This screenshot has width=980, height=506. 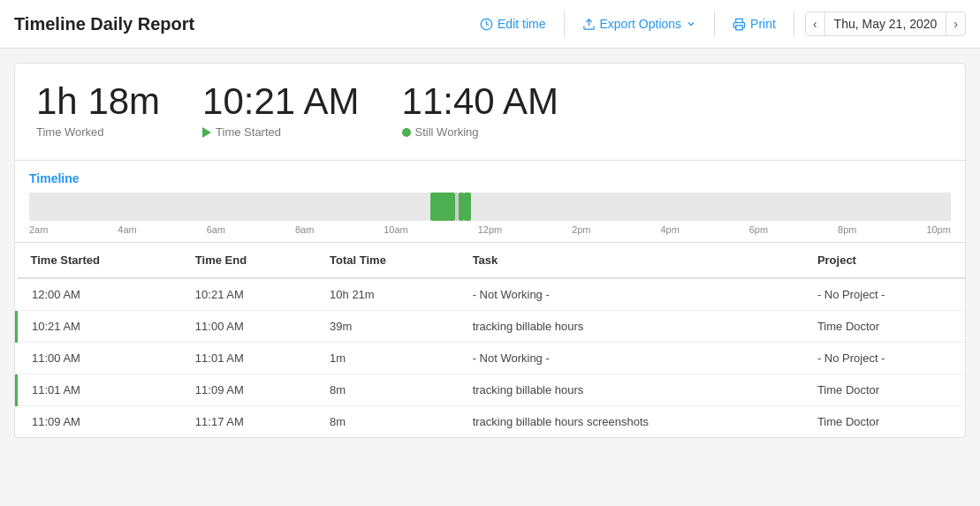 I want to click on table-header-row: Time Started Time End Total Time Task Pr…, so click(x=491, y=261).